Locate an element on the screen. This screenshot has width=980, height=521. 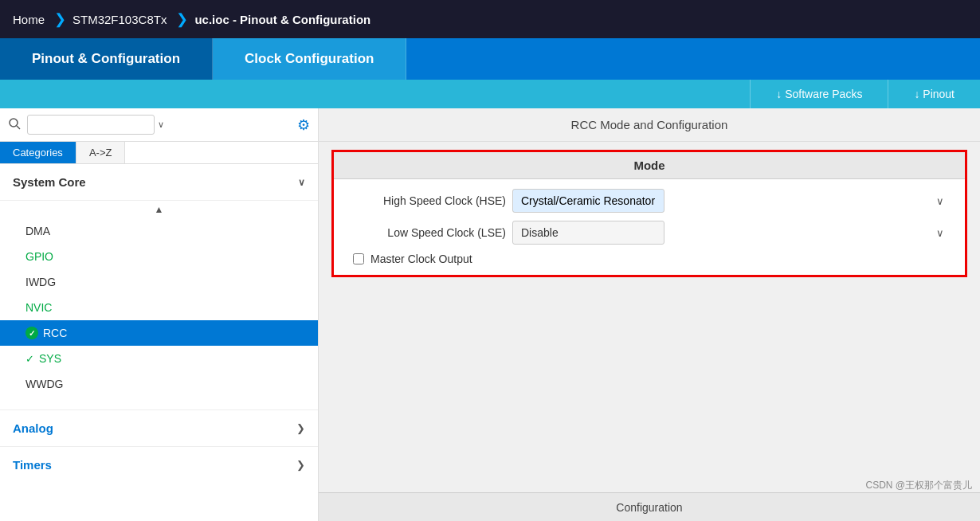
sidebar-timers-row: Timers ❯ is located at coordinates (159, 464).